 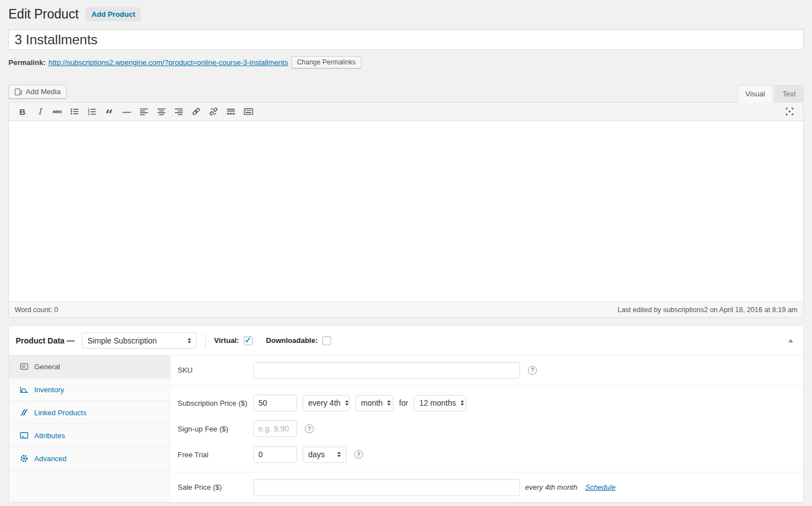 What do you see at coordinates (406, 62) in the screenshot?
I see `permalink: Permalink: http://subscriptions2.wpengin…` at bounding box center [406, 62].